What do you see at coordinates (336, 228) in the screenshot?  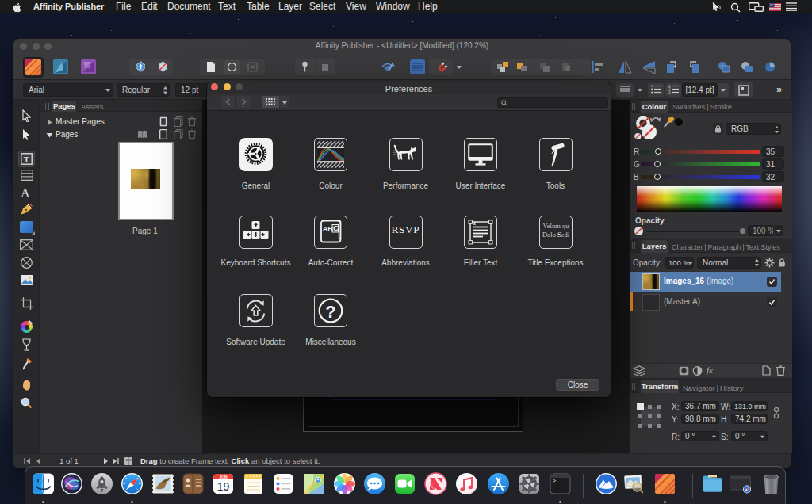 I see `svg-text: C` at bounding box center [336, 228].